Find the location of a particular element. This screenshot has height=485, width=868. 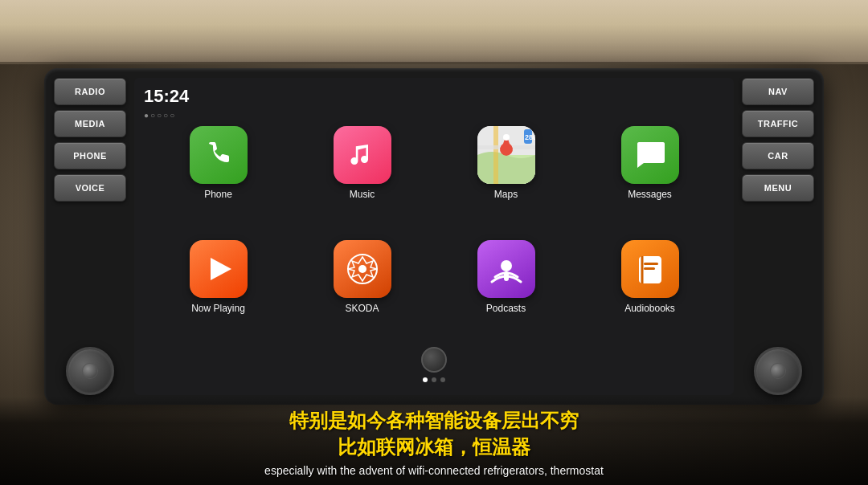

app-phone: Phone is located at coordinates (219, 177).